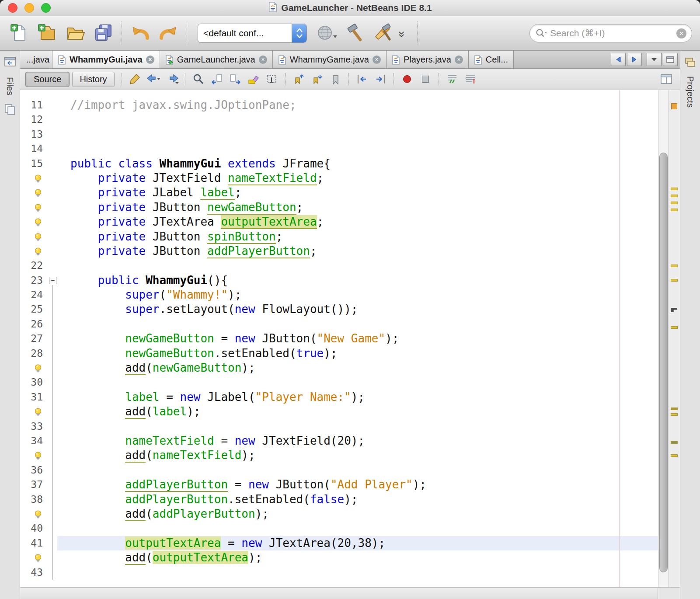  Describe the element at coordinates (339, 382) in the screenshot. I see `code-line-30: 30` at that location.